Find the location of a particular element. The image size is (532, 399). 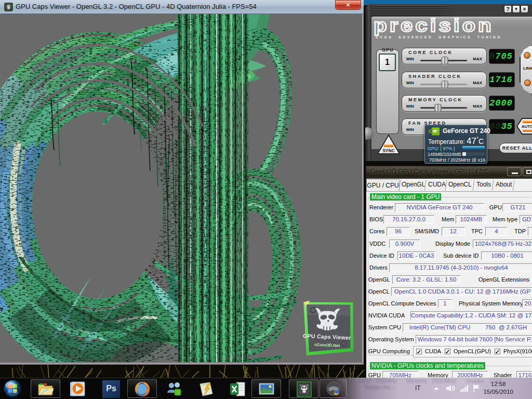

svg-text: SYNC is located at coordinates (389, 151).